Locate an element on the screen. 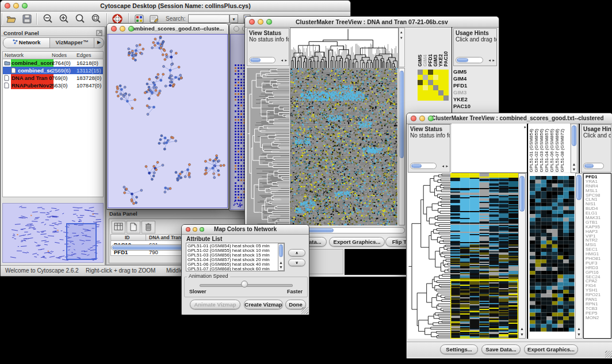  move-down-button: ∨ is located at coordinates (297, 262).